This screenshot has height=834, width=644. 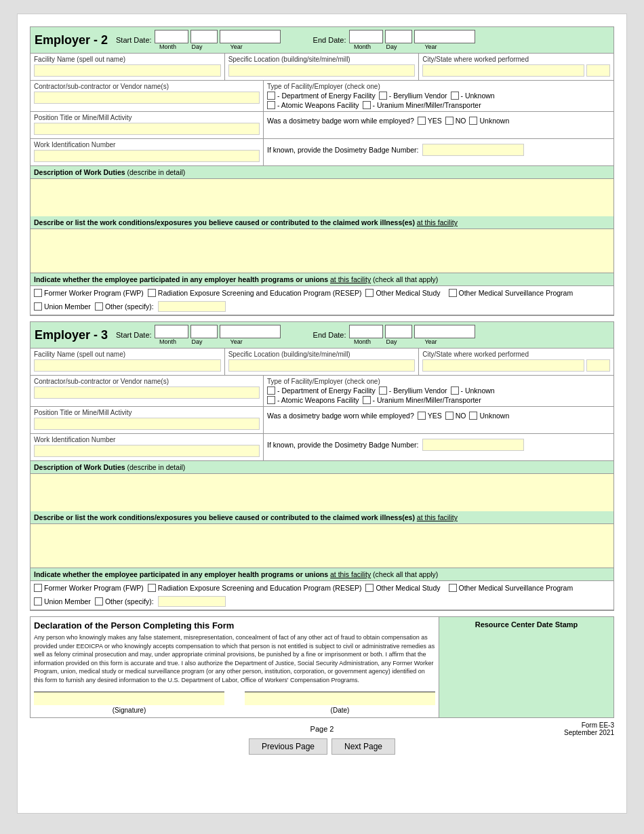 I want to click on employer-2-position-input, so click(x=146, y=129).